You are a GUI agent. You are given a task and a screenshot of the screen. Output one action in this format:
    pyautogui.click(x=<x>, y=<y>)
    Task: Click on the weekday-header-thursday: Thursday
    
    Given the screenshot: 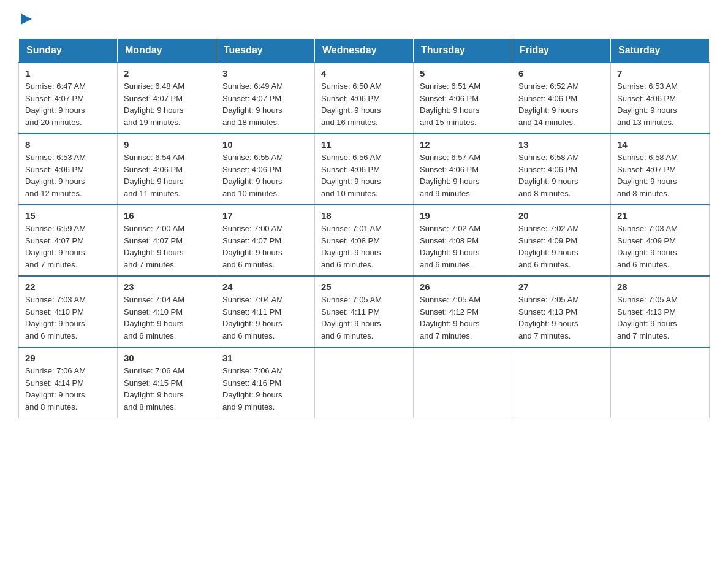 What is the action you would take?
    pyautogui.click(x=463, y=51)
    